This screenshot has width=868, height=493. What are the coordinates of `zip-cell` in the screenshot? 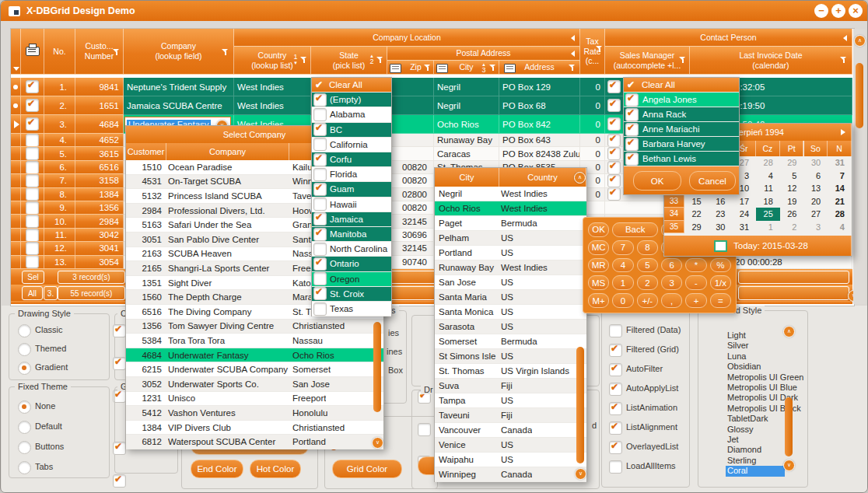 It's located at (411, 106).